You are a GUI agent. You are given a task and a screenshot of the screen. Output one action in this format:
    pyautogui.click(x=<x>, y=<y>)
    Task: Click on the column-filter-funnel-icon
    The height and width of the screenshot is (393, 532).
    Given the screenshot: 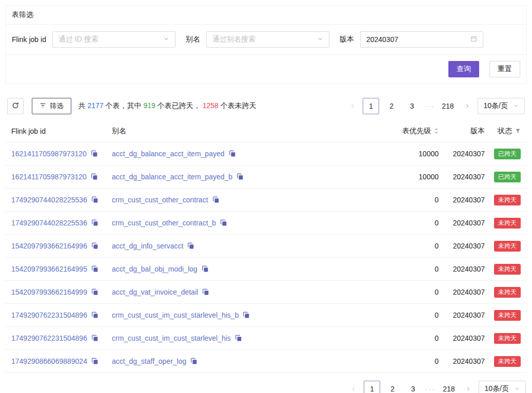 What is the action you would take?
    pyautogui.click(x=518, y=131)
    